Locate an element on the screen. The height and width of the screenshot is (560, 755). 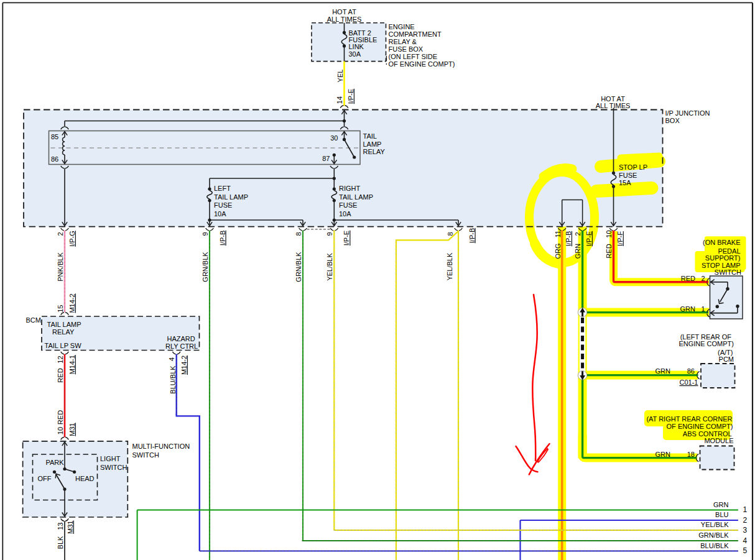
svg-text: HOT AT is located at coordinates (345, 12).